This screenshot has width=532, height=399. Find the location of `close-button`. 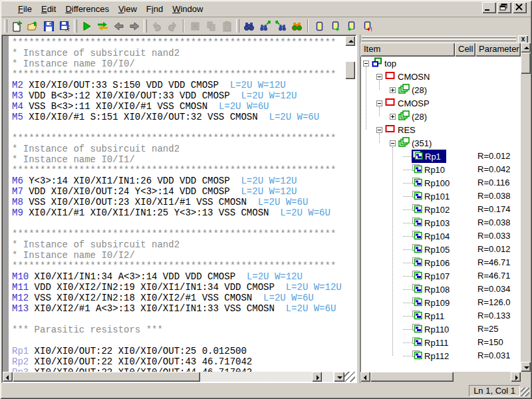

close-button is located at coordinates (520, 8).